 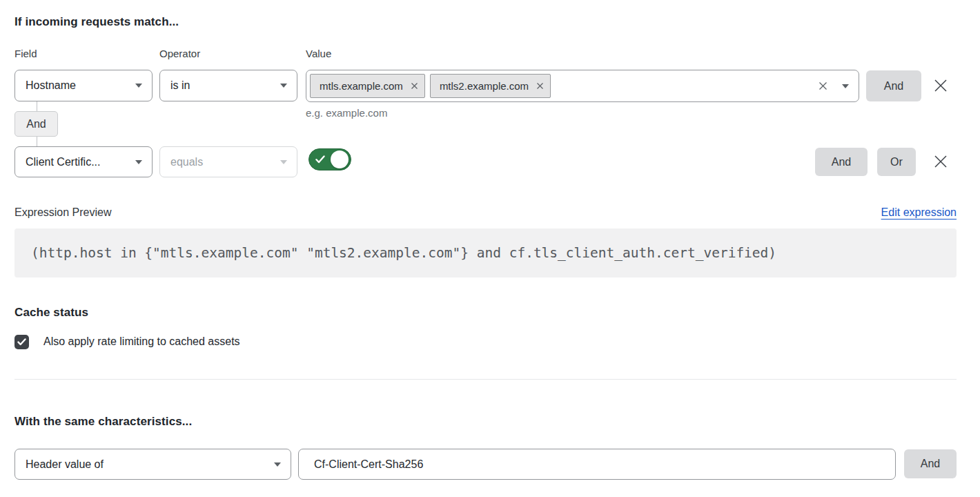 I want to click on characteristics-title: With the same characteristics..., so click(x=104, y=422).